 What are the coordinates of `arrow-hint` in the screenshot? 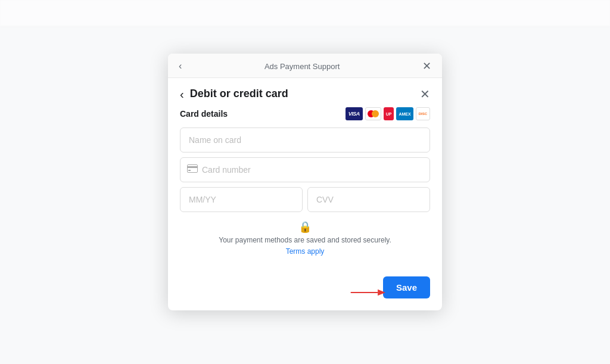 It's located at (368, 294).